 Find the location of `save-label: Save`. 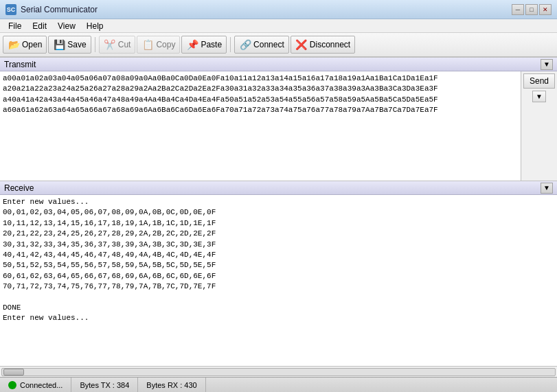

save-label: Save is located at coordinates (77, 45).